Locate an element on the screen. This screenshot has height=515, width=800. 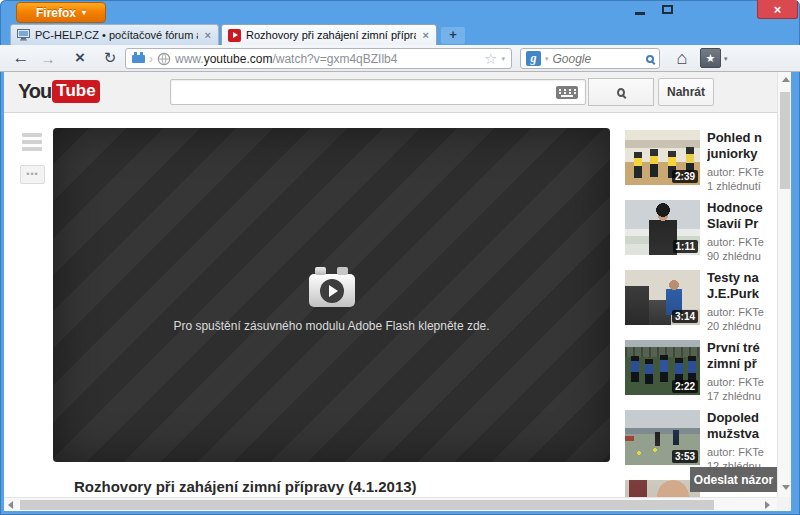
monitor-favicon-icon is located at coordinates (24, 35).